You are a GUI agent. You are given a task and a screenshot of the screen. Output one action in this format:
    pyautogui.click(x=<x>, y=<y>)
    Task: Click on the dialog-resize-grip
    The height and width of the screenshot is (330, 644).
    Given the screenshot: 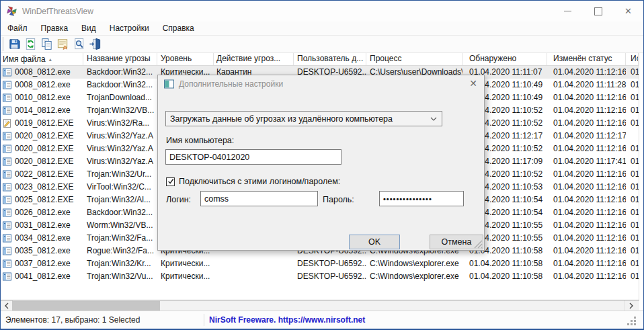 What is the action you would take?
    pyautogui.click(x=479, y=245)
    